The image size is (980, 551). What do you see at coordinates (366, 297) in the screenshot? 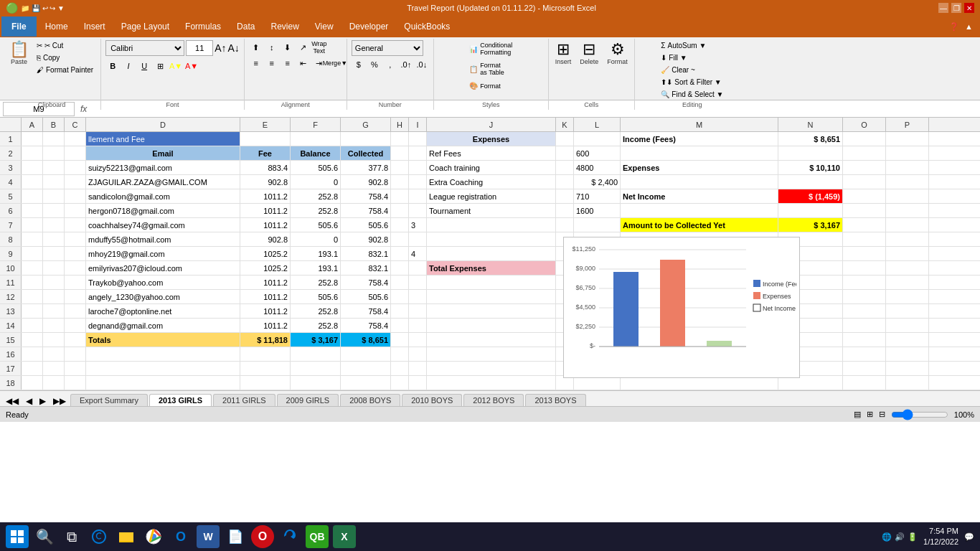
I see `cell-G12: 505.6` at bounding box center [366, 297].